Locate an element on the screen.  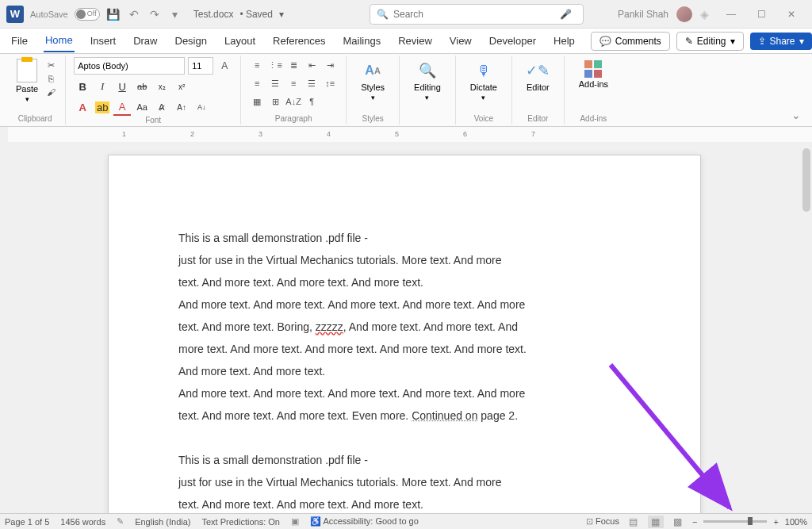
change-case-button: Aa is located at coordinates (142, 107).